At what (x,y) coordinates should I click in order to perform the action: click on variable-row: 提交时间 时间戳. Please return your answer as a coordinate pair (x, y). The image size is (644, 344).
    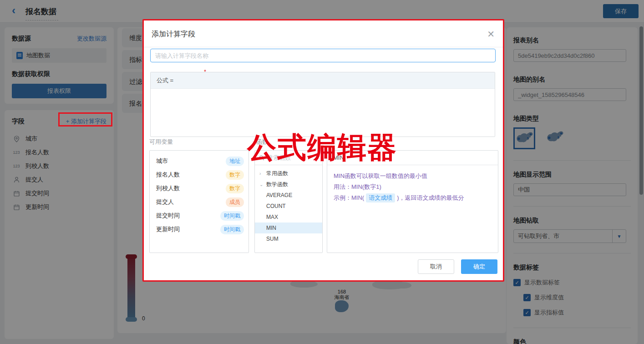
    Looking at the image, I should click on (199, 216).